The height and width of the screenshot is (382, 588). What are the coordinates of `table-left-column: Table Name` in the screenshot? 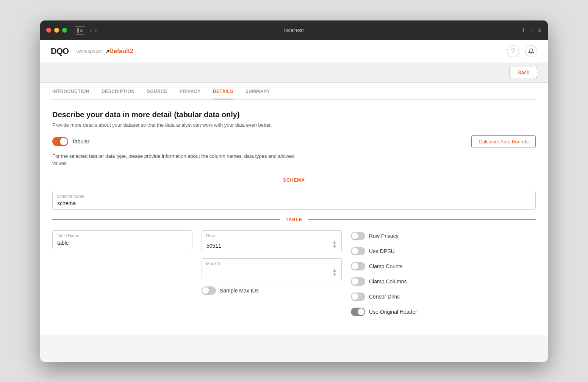 It's located at (122, 243).